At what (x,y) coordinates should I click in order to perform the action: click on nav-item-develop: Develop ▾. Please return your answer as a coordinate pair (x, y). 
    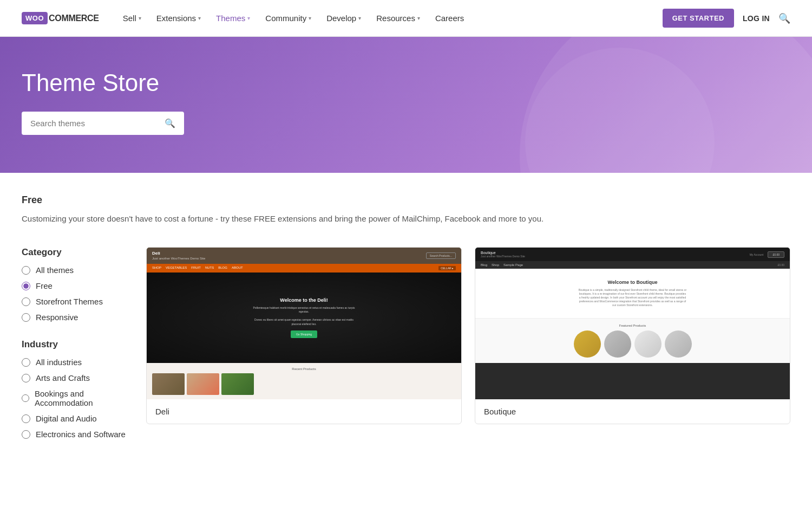
    Looking at the image, I should click on (344, 18).